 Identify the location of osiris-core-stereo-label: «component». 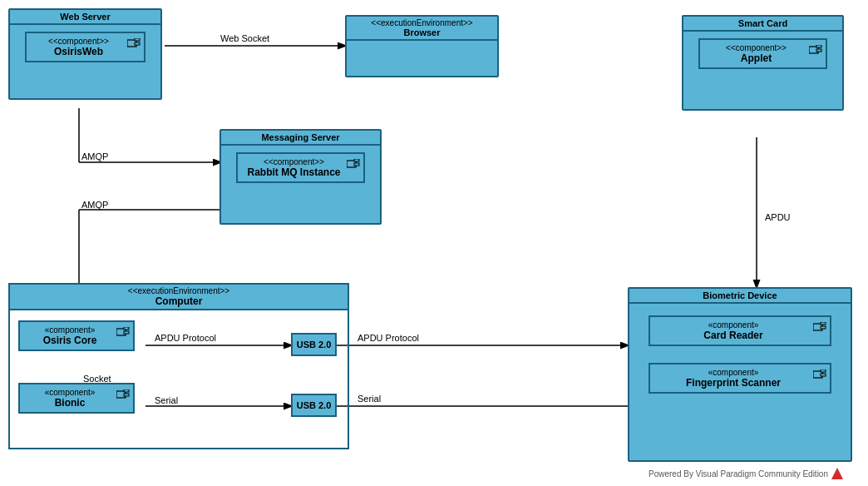
(70, 330).